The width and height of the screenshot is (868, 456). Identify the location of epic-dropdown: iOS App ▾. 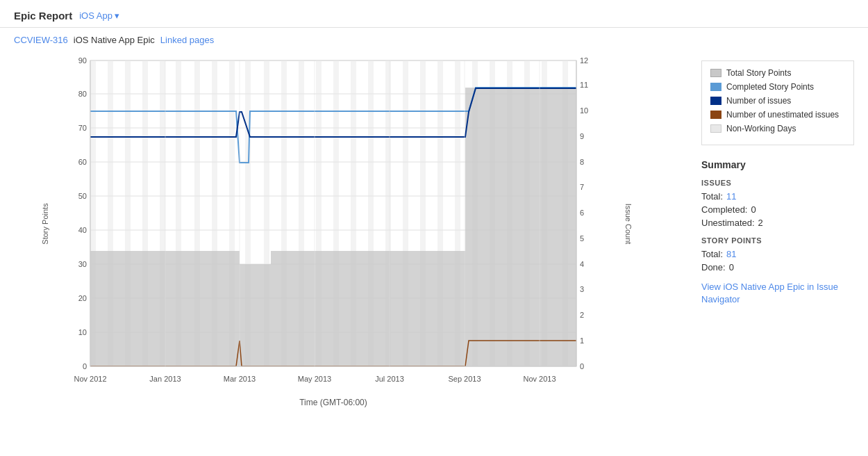
(99, 15).